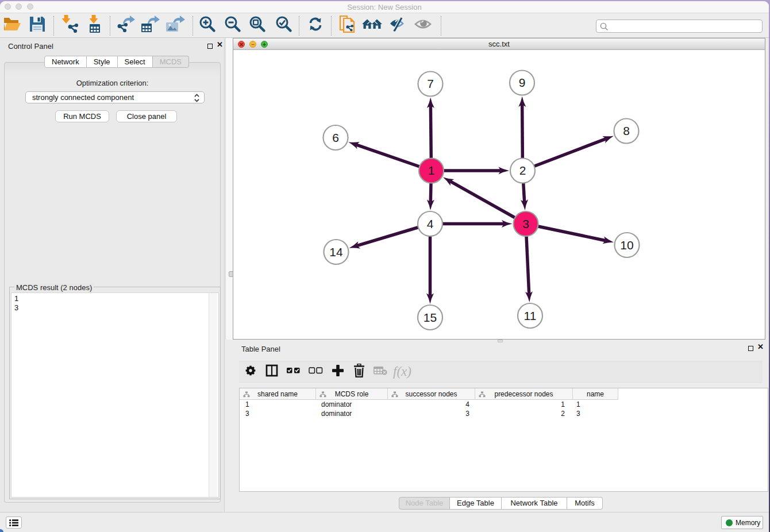 The width and height of the screenshot is (770, 532). What do you see at coordinates (626, 245) in the screenshot?
I see `svg-text: 10` at bounding box center [626, 245].